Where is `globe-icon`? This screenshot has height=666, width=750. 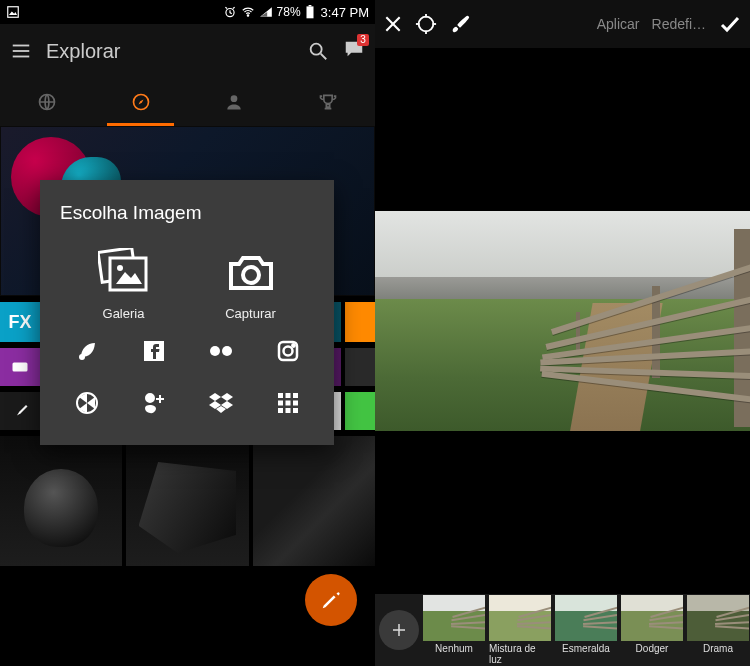 globe-icon is located at coordinates (47, 102).